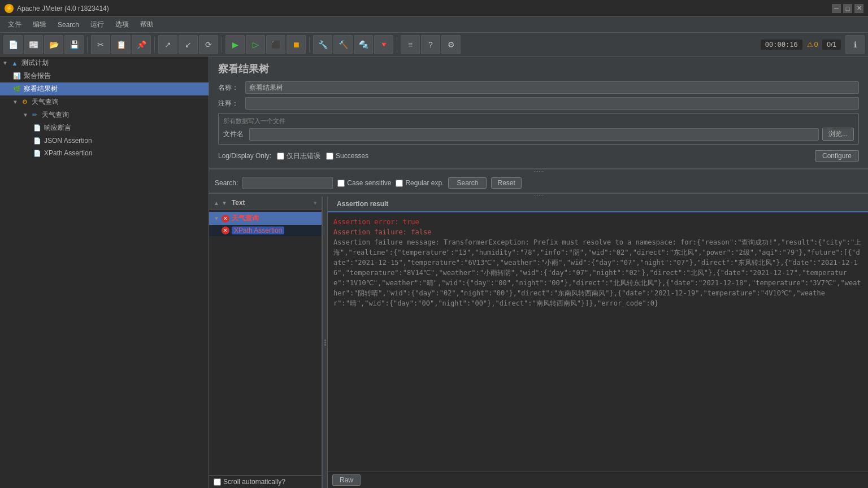 The height and width of the screenshot is (488, 868). Describe the element at coordinates (280, 156) in the screenshot. I see `error-only-checkbox` at that location.